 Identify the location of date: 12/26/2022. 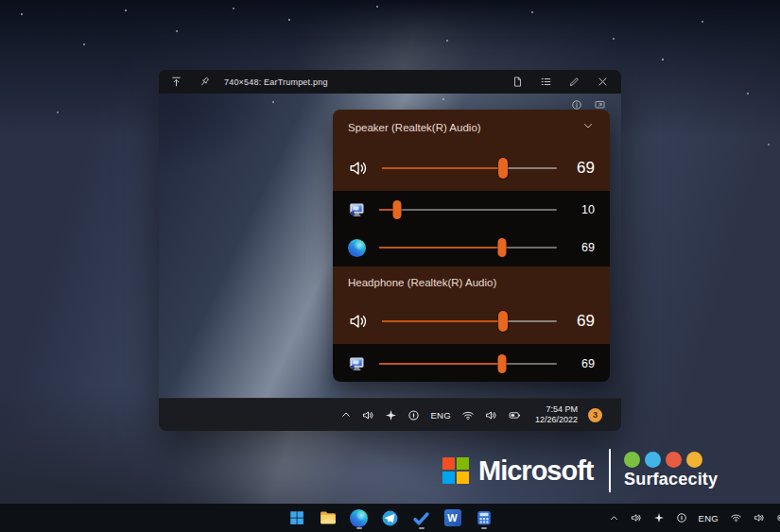
(556, 420).